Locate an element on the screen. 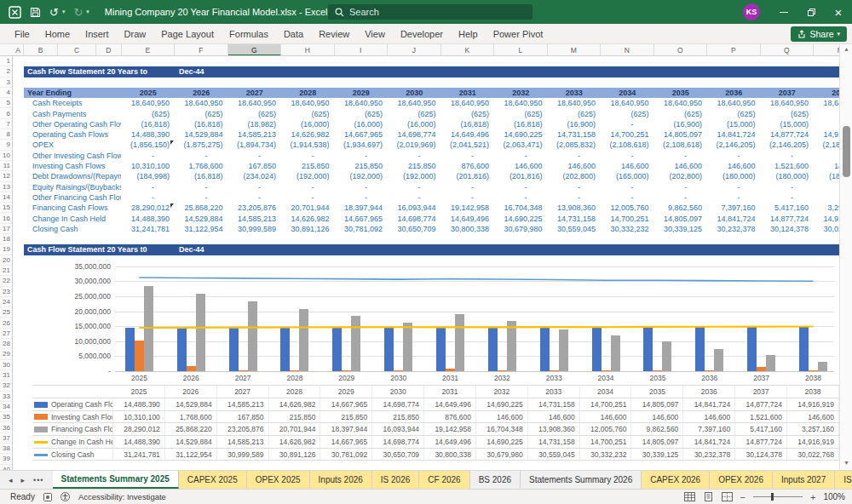  column-header-o: O is located at coordinates (682, 50).